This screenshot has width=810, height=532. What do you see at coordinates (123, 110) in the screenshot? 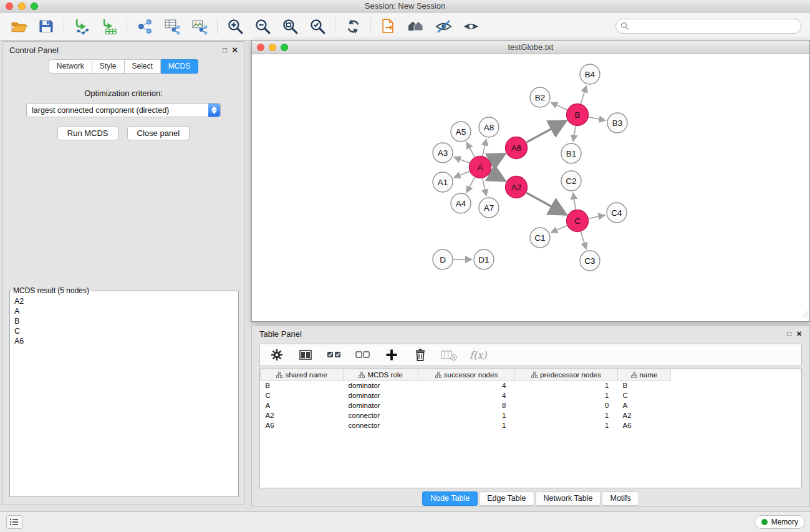
I see `criterion-dropdown: largest connected component (directed)` at bounding box center [123, 110].